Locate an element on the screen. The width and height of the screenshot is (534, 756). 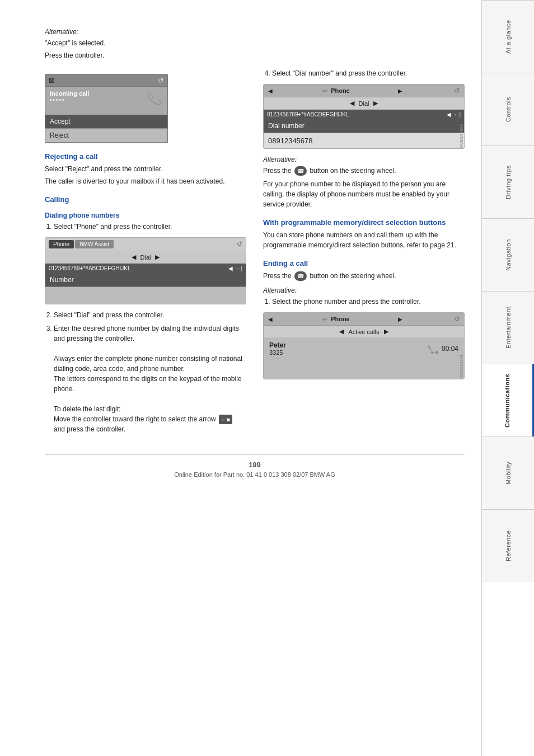
sidebar-tab-label-at-a-glance: At a glance is located at coordinates (508, 37).